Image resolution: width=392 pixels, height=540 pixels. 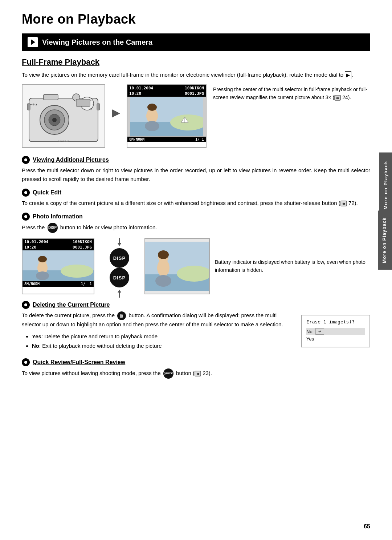 What do you see at coordinates (58, 266) in the screenshot?
I see `disp-left-screen: 10.01.2004100NIKON 10:200001.JPG 8M/NORM…` at bounding box center [58, 266].